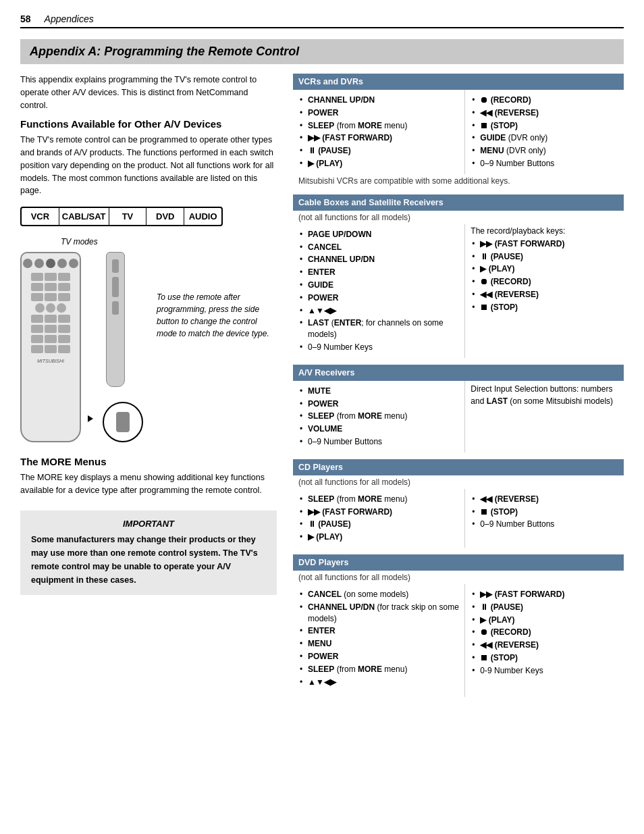 The width and height of the screenshot is (644, 834). Describe the element at coordinates (51, 313) in the screenshot. I see `remote-button-rows` at that location.